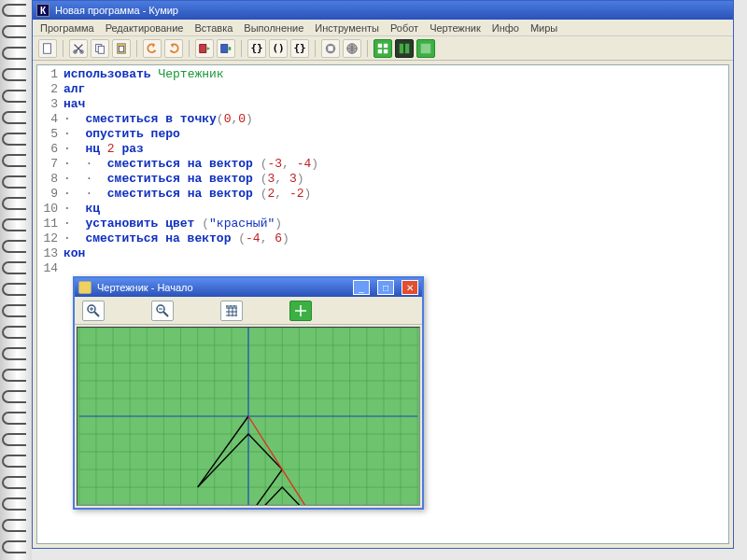  Describe the element at coordinates (159, 119) in the screenshot. I see `code-content: · сместиться в точку(0,0)` at that location.